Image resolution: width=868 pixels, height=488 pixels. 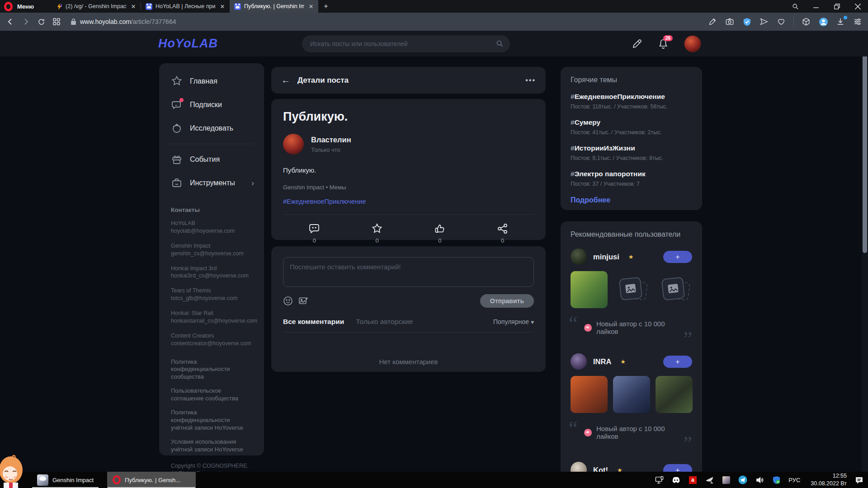 I want to click on snapshot-camera-icon, so click(x=730, y=22).